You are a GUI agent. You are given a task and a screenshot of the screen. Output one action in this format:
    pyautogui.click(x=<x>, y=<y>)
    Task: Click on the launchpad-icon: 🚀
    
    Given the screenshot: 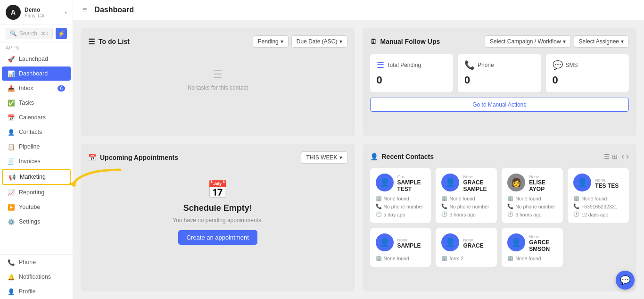 What is the action you would take?
    pyautogui.click(x=11, y=59)
    